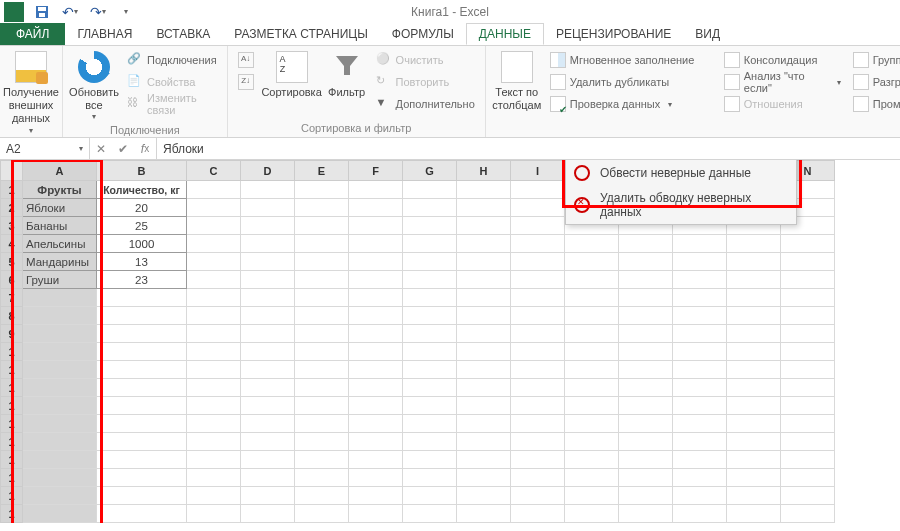 The width and height of the screenshot is (900, 531). I want to click on save-button, so click(42, 12).